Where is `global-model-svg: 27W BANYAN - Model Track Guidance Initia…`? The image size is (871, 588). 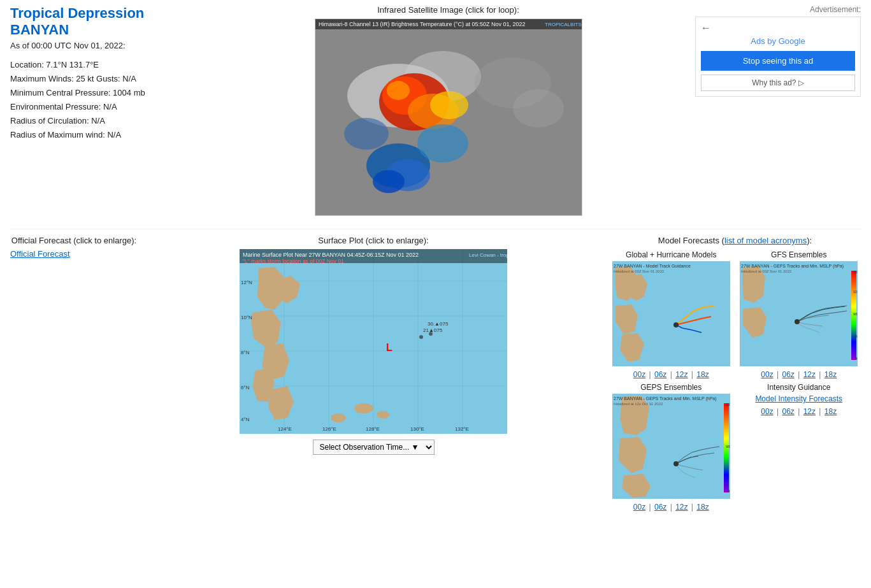
global-model-svg: 27W BANYAN - Model Track Guidance Initia… is located at coordinates (672, 313).